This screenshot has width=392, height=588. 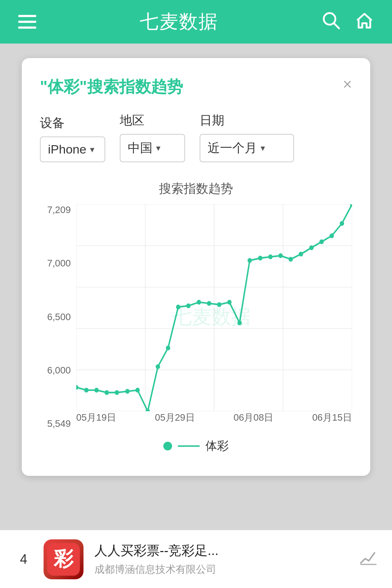 I want to click on y-label-0: 7,209, so click(x=58, y=210).